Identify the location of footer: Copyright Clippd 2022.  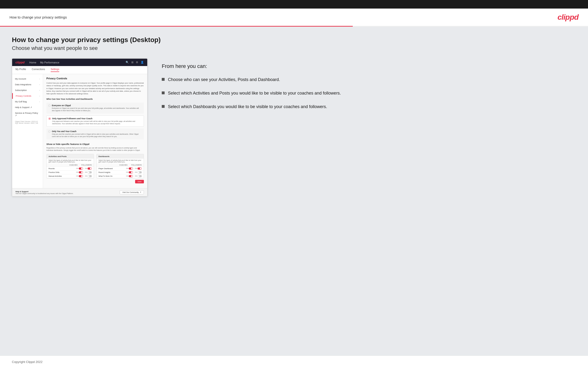
(294, 361).